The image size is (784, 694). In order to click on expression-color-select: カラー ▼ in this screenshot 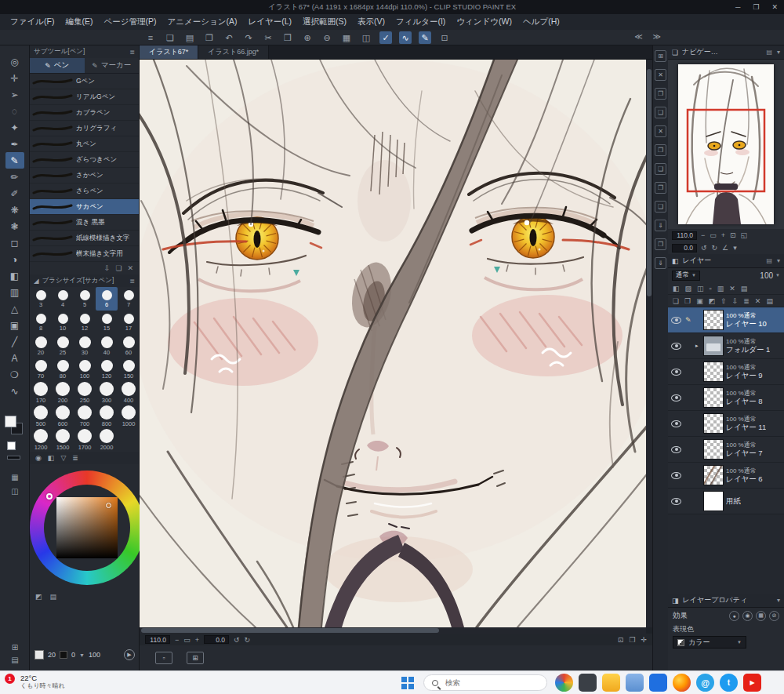, I will do `click(710, 642)`.